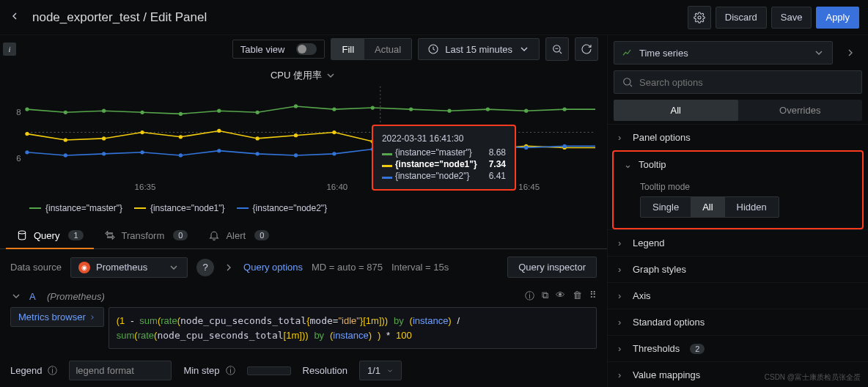  What do you see at coordinates (710, 207) in the screenshot?
I see `tooltip-mode-group: Single All Hidden` at bounding box center [710, 207].